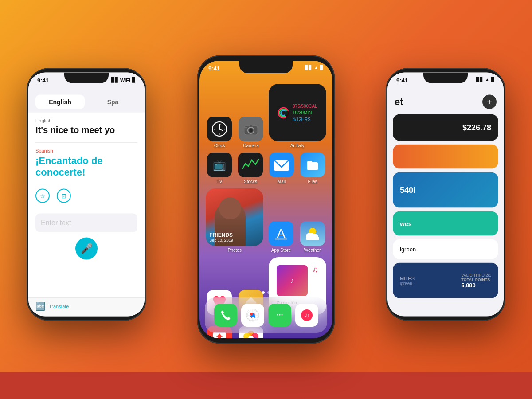 This screenshot has width=532, height=399. What do you see at coordinates (280, 315) in the screenshot?
I see `dock-messages` at bounding box center [280, 315].